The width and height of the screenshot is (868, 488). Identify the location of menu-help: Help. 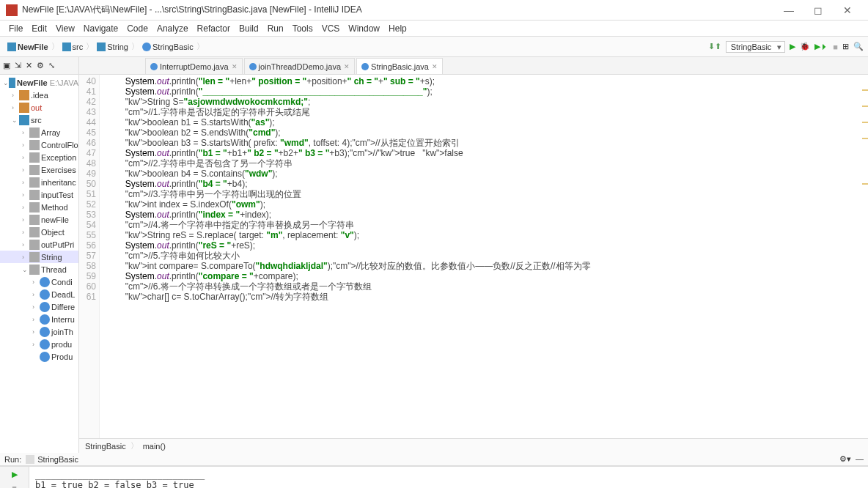
(397, 29).